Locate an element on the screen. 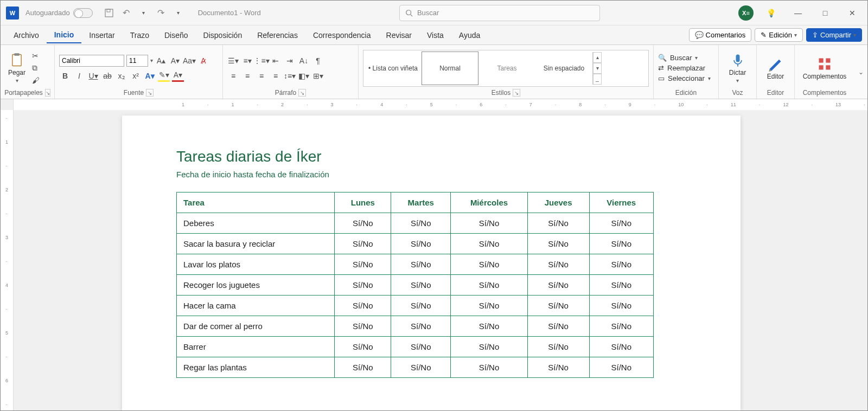  increase-font-icon: A▴ is located at coordinates (161, 61).